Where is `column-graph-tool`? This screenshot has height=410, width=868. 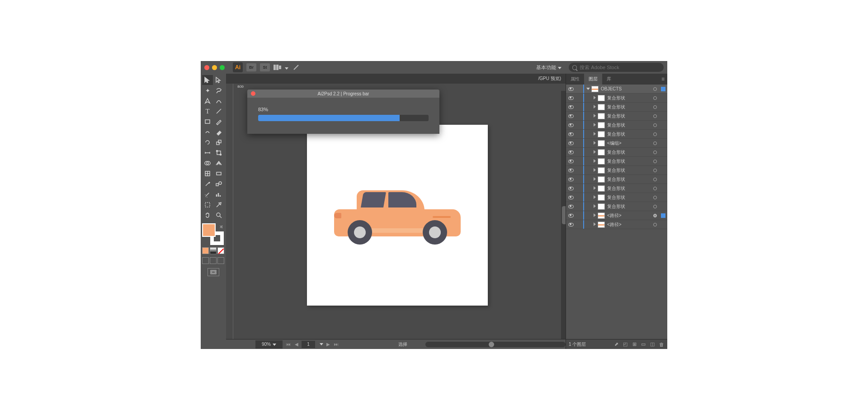 column-graph-tool is located at coordinates (219, 194).